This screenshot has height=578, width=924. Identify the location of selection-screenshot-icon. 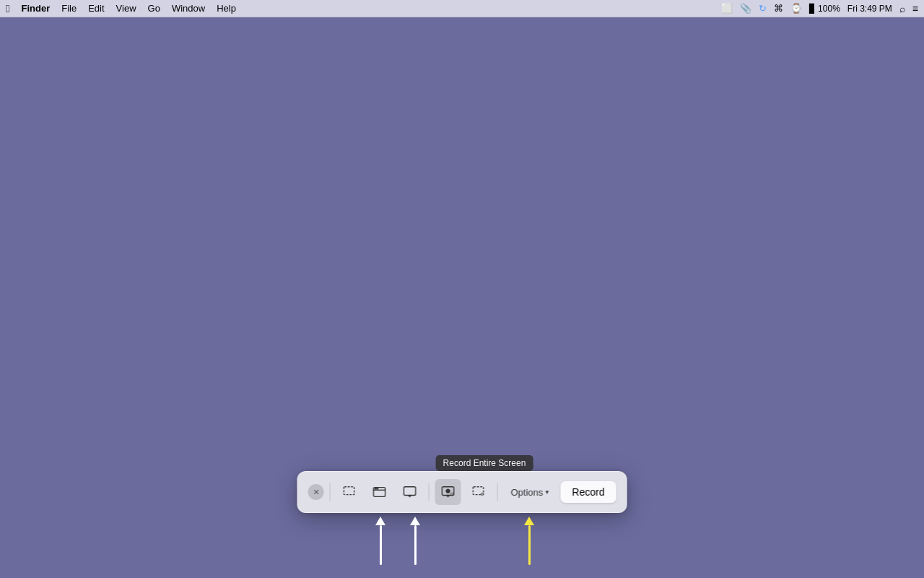
(349, 492).